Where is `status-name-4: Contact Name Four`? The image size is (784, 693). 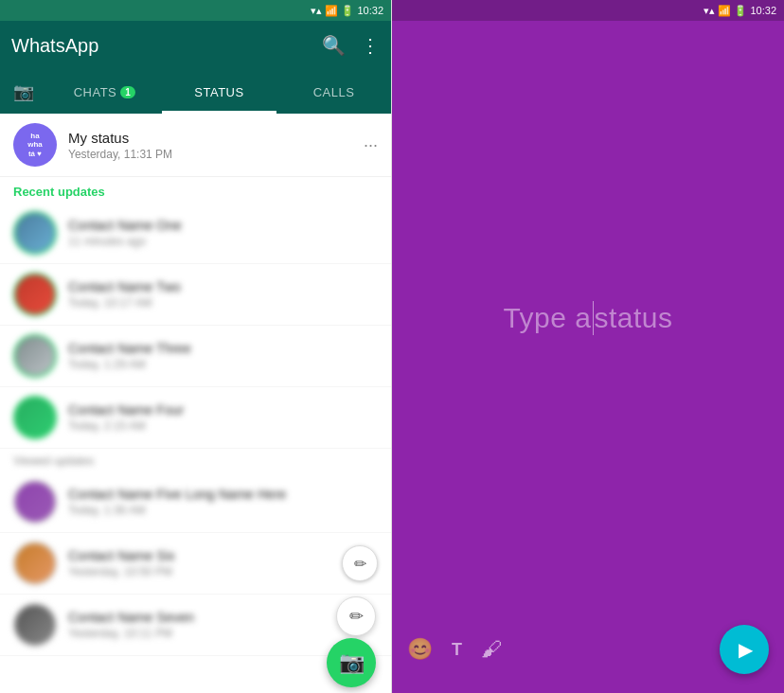 status-name-4: Contact Name Four is located at coordinates (223, 410).